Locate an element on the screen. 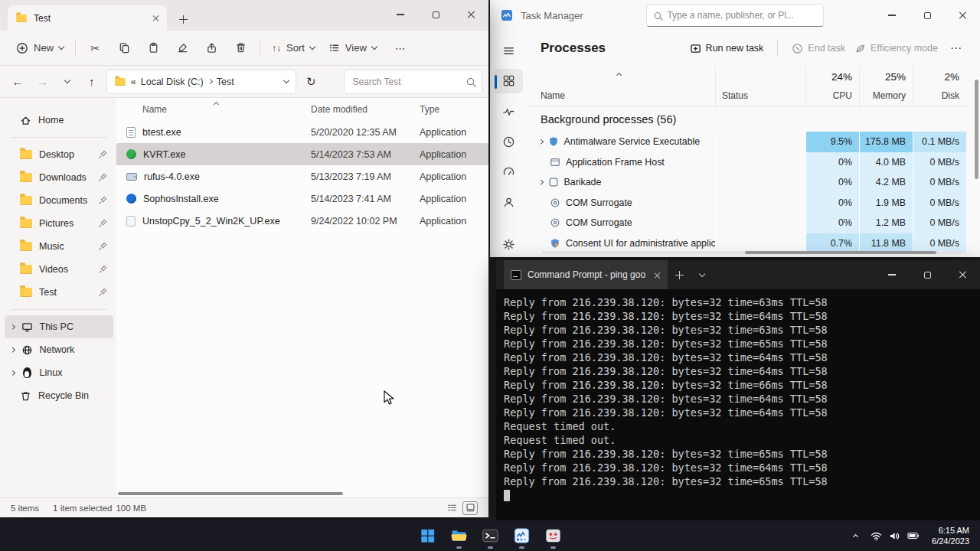  file-row-selected: KVRT.exe 5/14/2023 7:53 AM Application is located at coordinates (302, 155).